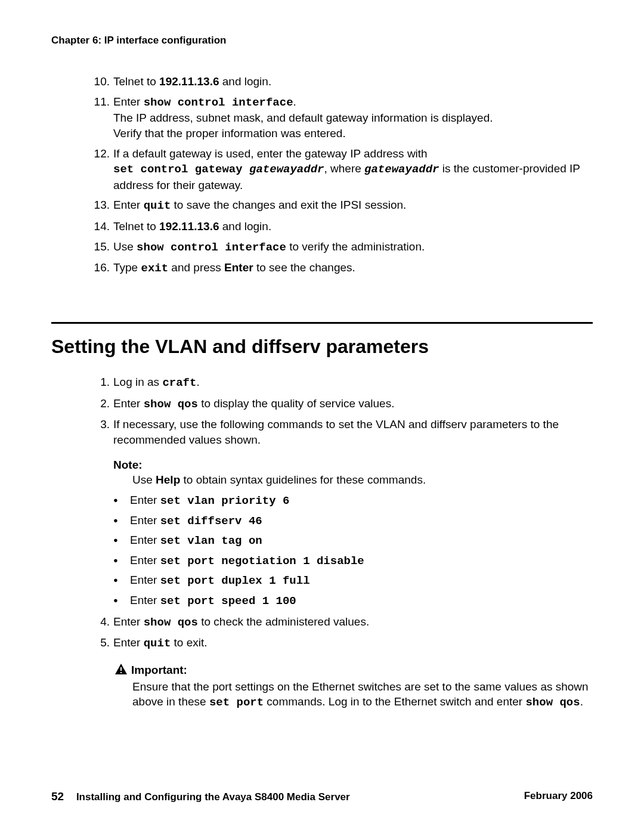 The width and height of the screenshot is (644, 833). I want to click on step-text: Verify that the proper information was e…, so click(230, 134).